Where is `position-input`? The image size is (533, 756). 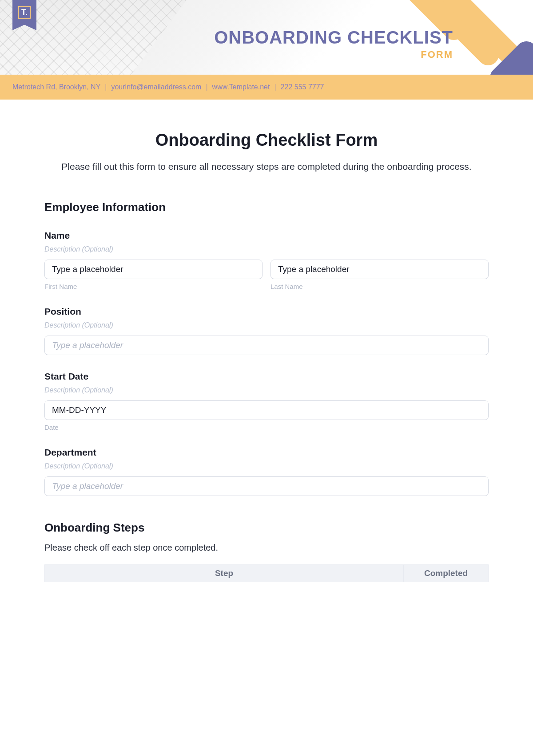 position-input is located at coordinates (266, 345).